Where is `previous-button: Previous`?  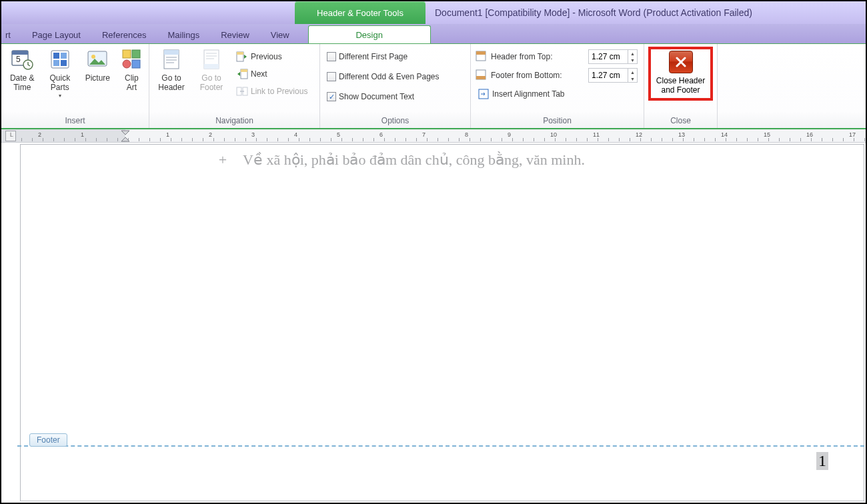 previous-button: Previous is located at coordinates (272, 57).